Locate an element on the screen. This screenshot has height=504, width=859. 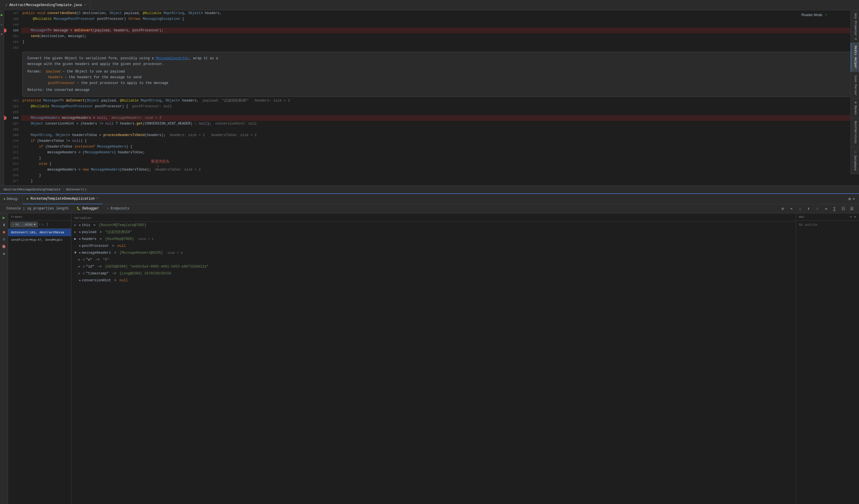
thread-filter: ✓ ht...NING ▼ is located at coordinates (24, 224).